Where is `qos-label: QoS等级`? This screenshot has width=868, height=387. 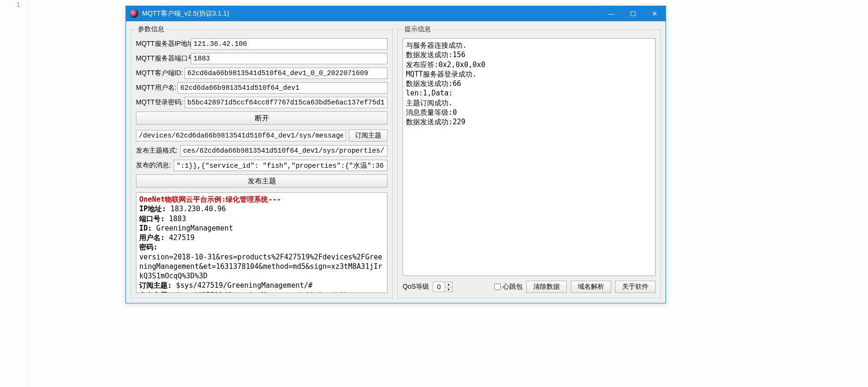 qos-label: QoS等级 is located at coordinates (416, 287).